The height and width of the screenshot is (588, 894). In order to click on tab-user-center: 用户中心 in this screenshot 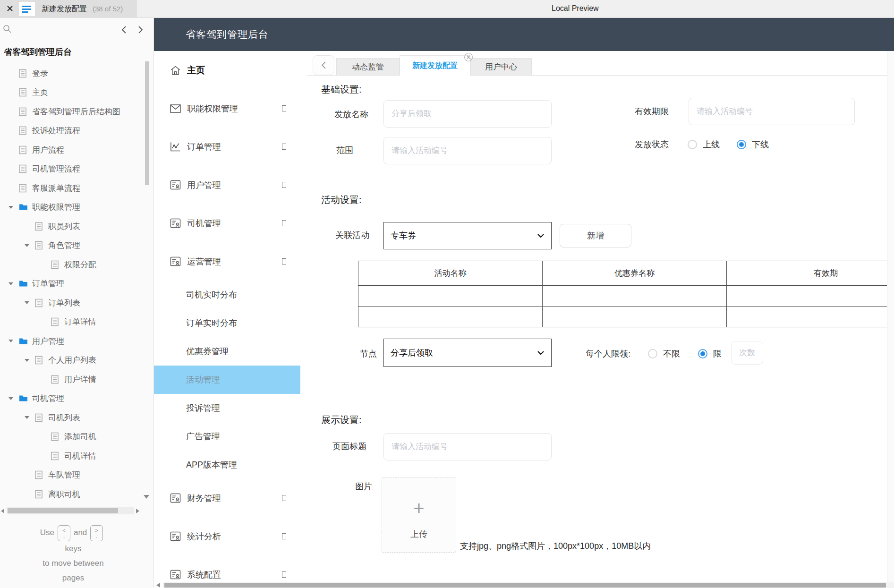, I will do `click(501, 67)`.